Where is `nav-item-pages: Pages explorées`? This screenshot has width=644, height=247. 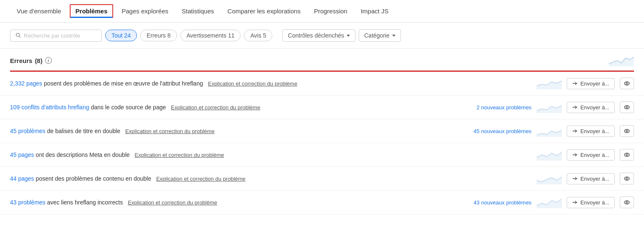
nav-item-pages: Pages explorées is located at coordinates (145, 11).